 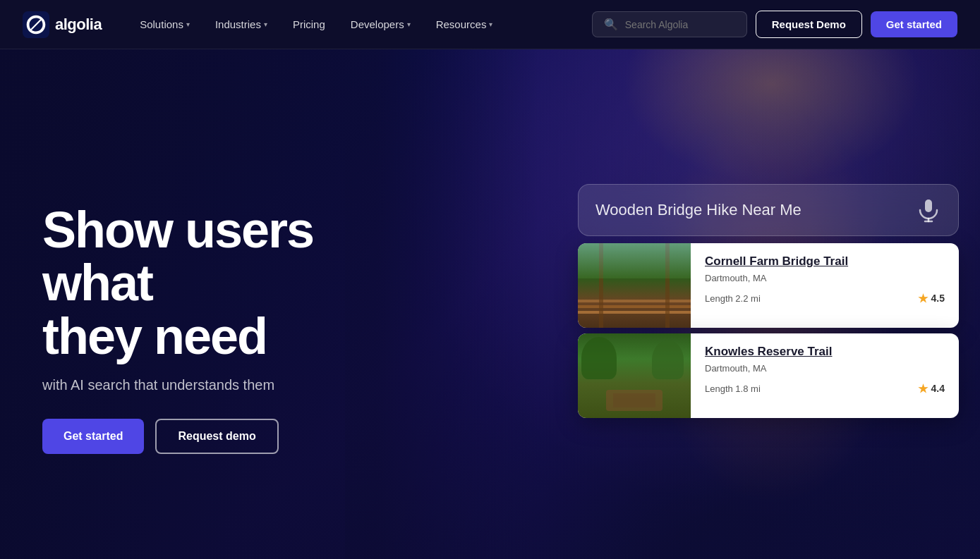 I want to click on nav-links: Solutions ▾ Industries ▾ Pricing Develop…, so click(x=361, y=24).